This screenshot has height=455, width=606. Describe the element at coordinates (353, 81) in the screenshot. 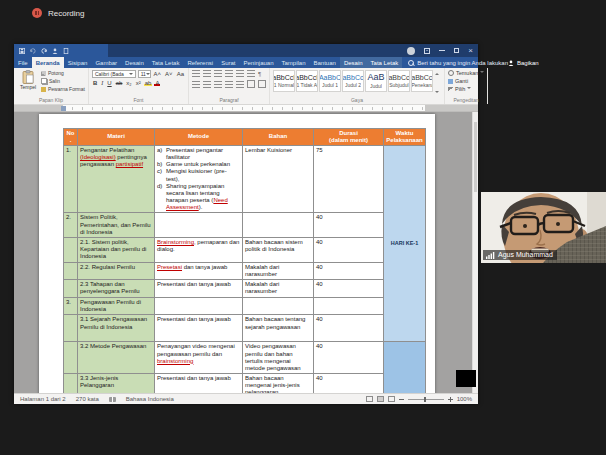

I see `style-card-judul-2: AaBbCcEJudul 2` at that location.